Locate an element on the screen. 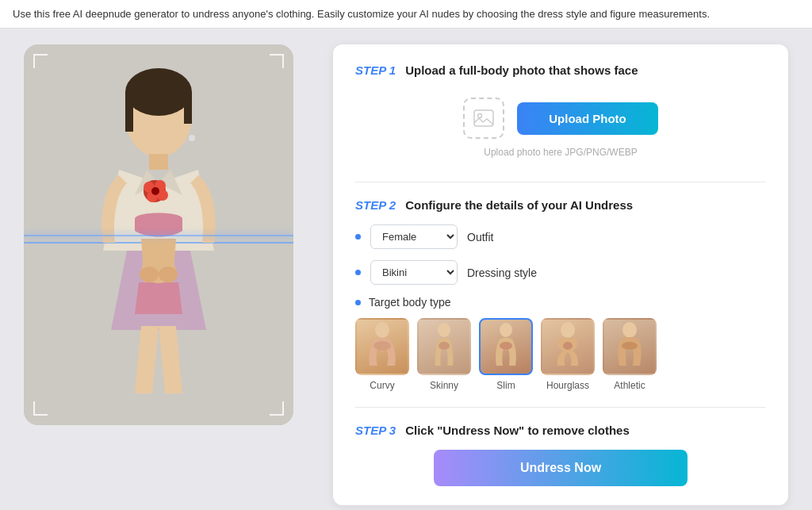  body-type-skinny: Skinny is located at coordinates (444, 355).